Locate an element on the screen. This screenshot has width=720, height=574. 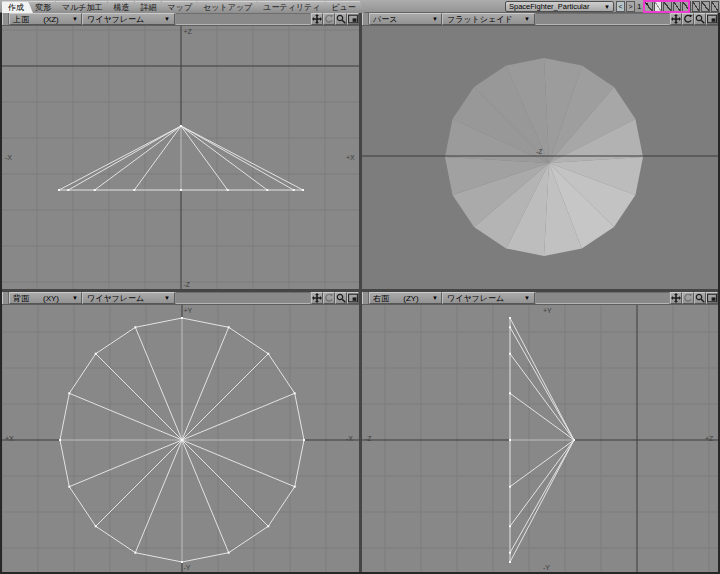
menu-tabs: 作成 変形 マルチ加工 構造 詳細 マップ セットアップ ユーティリティ ビュー is located at coordinates (182, 7).